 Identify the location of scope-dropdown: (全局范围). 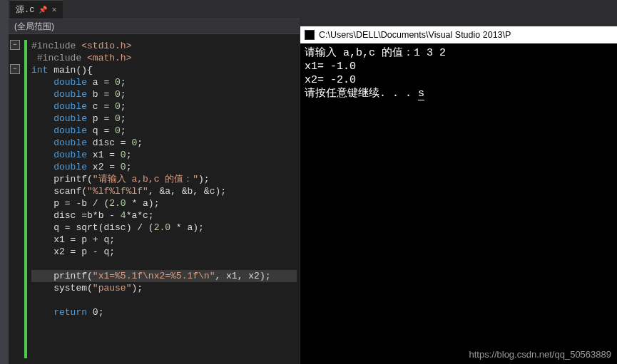
(150, 26).